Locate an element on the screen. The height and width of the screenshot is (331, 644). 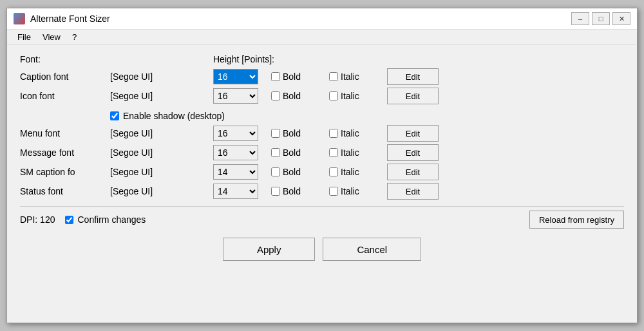
font-name-1: [Segoe UI] is located at coordinates (162, 96).